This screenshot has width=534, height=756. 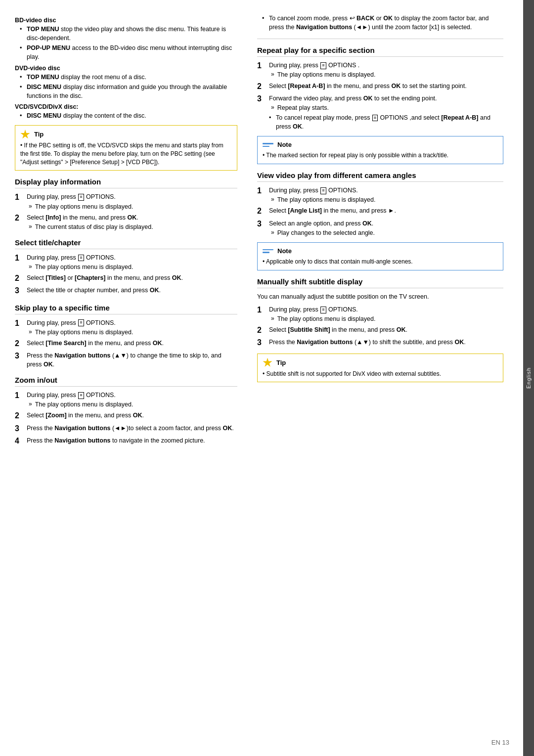 I want to click on sub-point: The current status of disc play is displ…, so click(x=132, y=227).